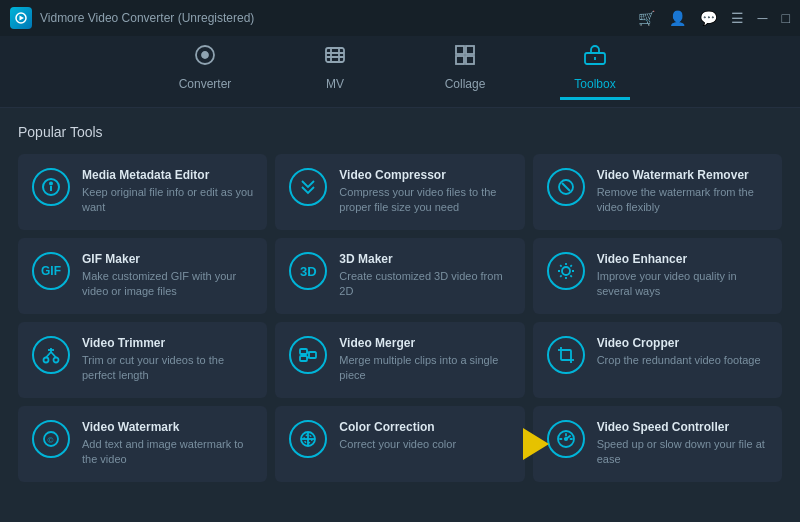  I want to click on tool-gif-maker: GIF GIF Maker Make customized GIF with y…, so click(142, 276).